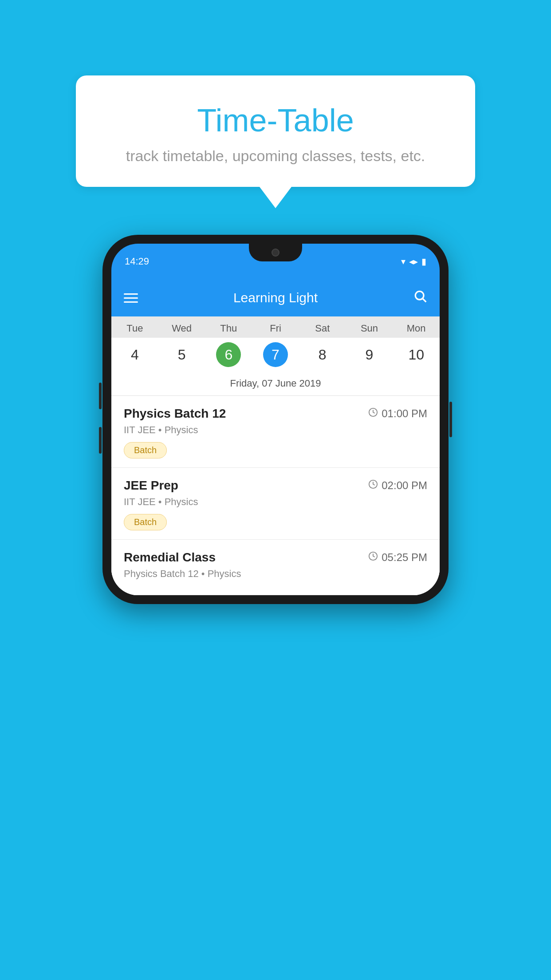 This screenshot has width=551, height=980. What do you see at coordinates (276, 486) in the screenshot?
I see `schedule-item-2-header: JEE Prep 02:00 PM` at bounding box center [276, 486].